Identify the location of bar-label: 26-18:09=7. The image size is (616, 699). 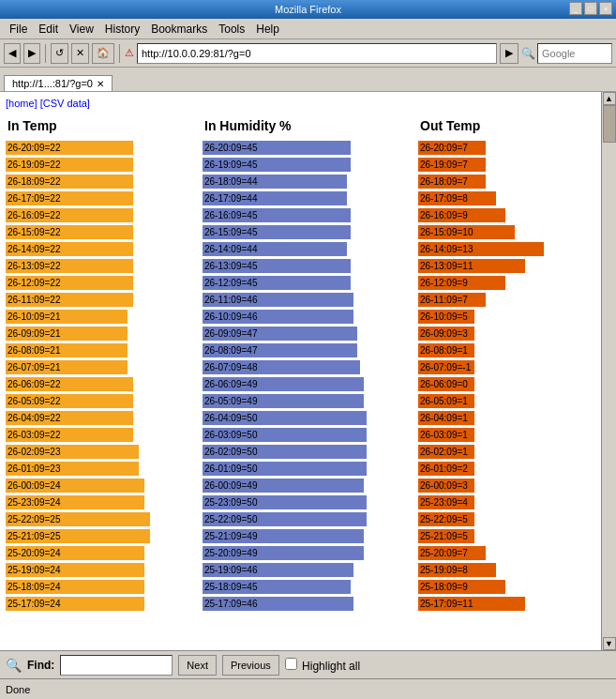
(444, 182).